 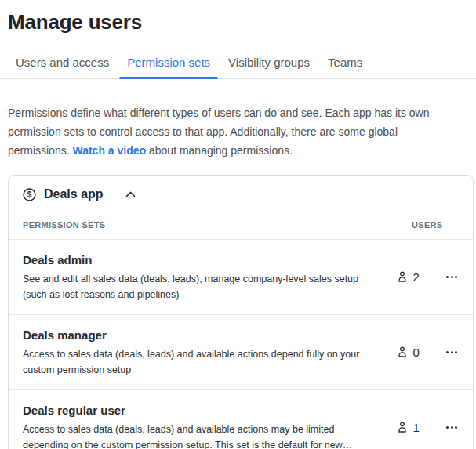 What do you see at coordinates (241, 188) in the screenshot?
I see `deals-app-header: $ Deals app` at bounding box center [241, 188].